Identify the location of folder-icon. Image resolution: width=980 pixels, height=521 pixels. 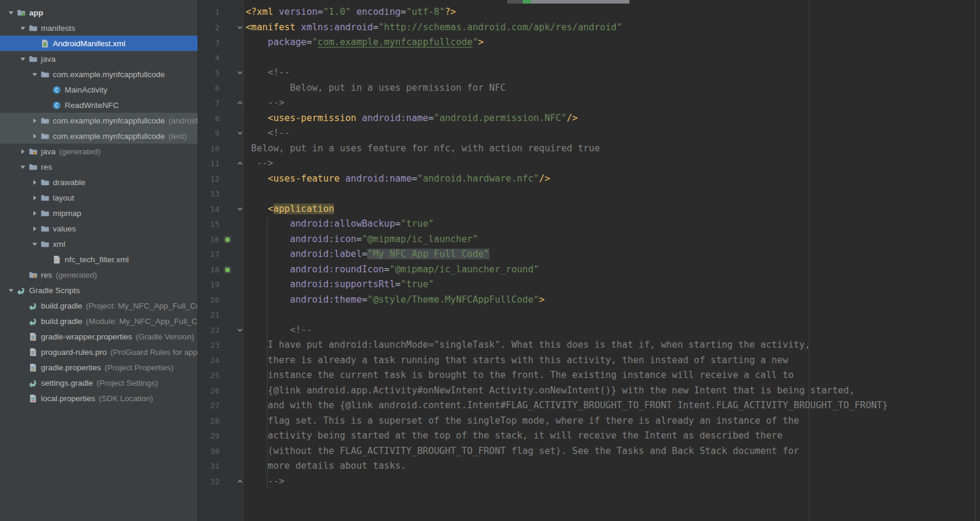
(45, 183).